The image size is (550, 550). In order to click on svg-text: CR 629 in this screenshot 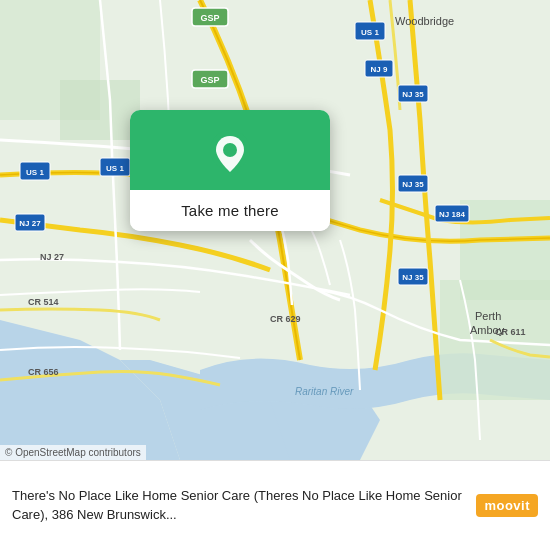, I will do `click(286, 319)`.